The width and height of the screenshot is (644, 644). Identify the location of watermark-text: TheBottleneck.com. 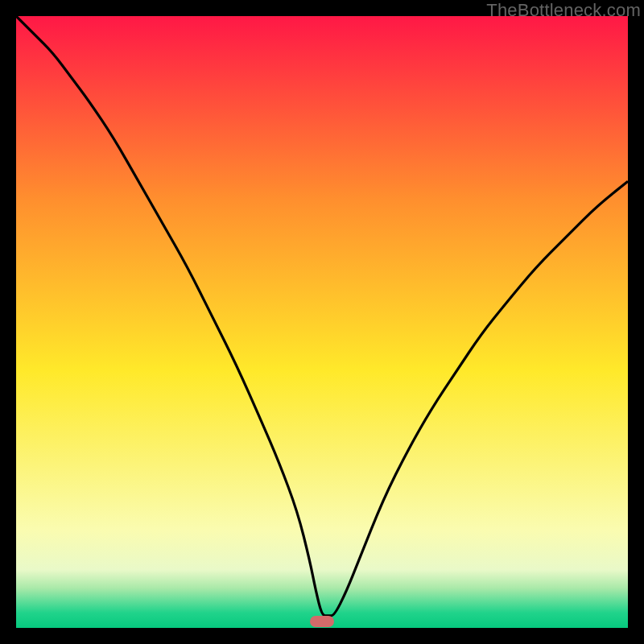
(564, 10).